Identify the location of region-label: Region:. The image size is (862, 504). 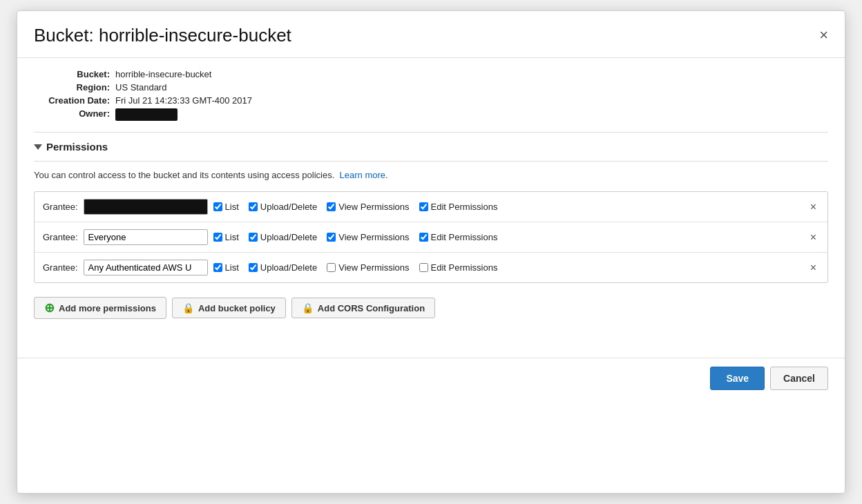
(72, 87).